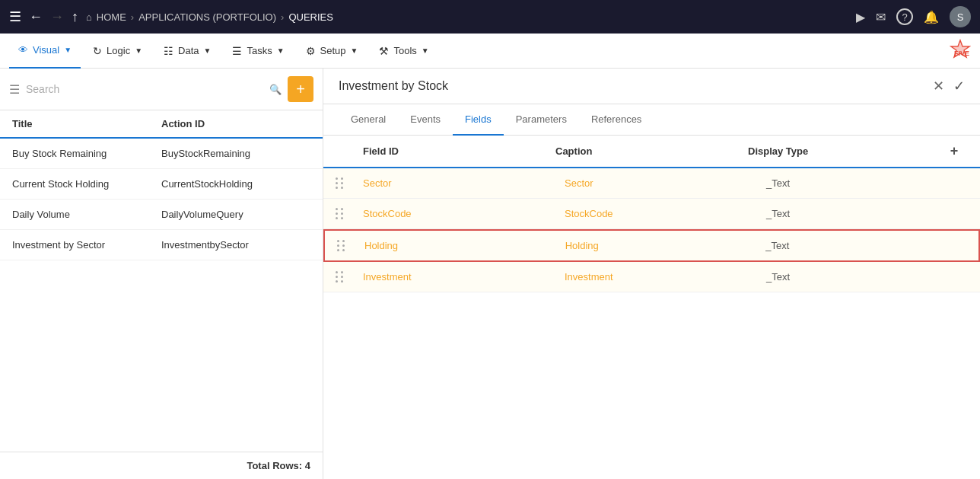 Image resolution: width=980 pixels, height=479 pixels. Describe the element at coordinates (161, 245) in the screenshot. I see `table-row: Investment by Sector InvestmentbySector` at that location.